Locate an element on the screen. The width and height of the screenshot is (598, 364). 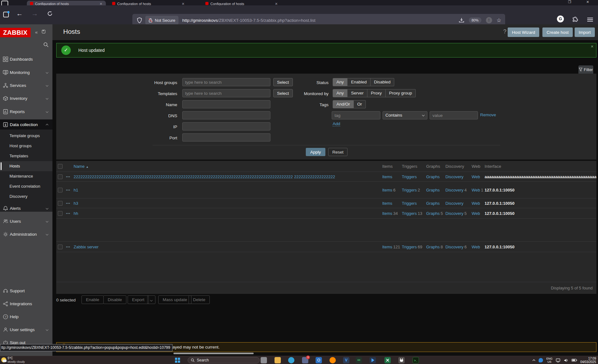
sidebar-item-users: Users is located at coordinates (26, 221).